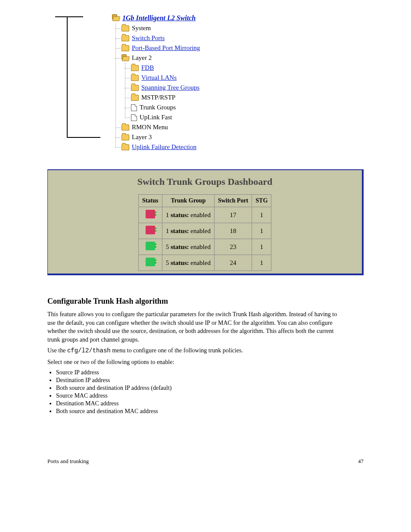 The width and height of the screenshot is (411, 532). I want to click on section-heading-hash: Configurable Trunk Hash algorithm, so click(206, 302).